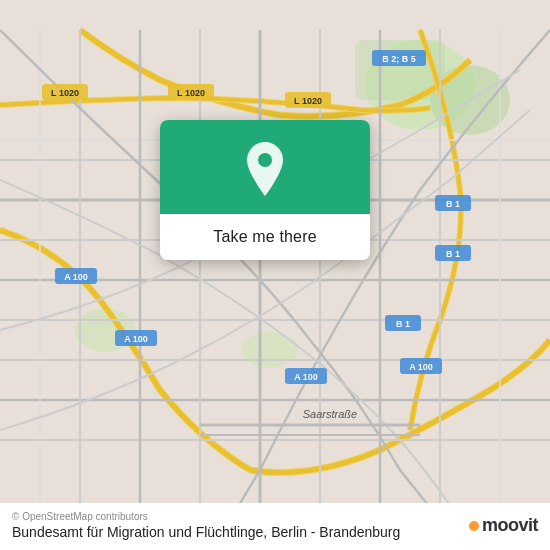 The height and width of the screenshot is (550, 550). I want to click on moovit-logo: moovit, so click(504, 526).